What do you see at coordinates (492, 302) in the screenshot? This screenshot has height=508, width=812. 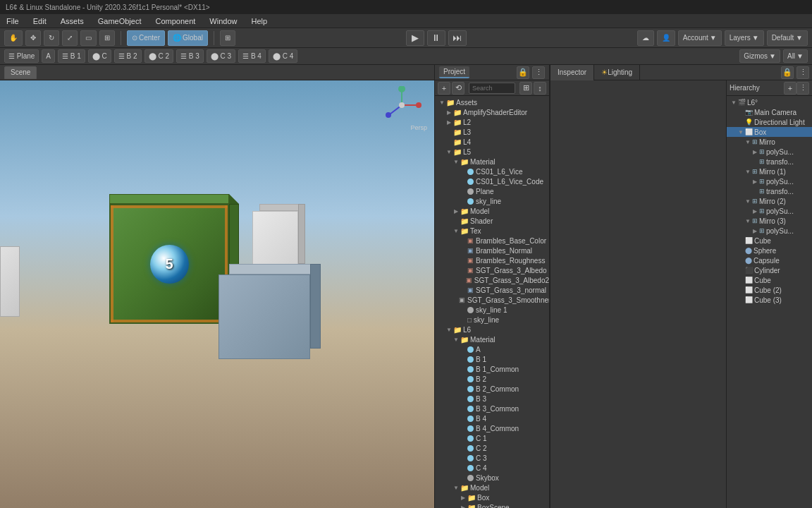 I see `project-content: ▼ 📁 Assets ▶ 📁 AmplifyShaderEditor ▶ 📁 L…` at bounding box center [492, 302].